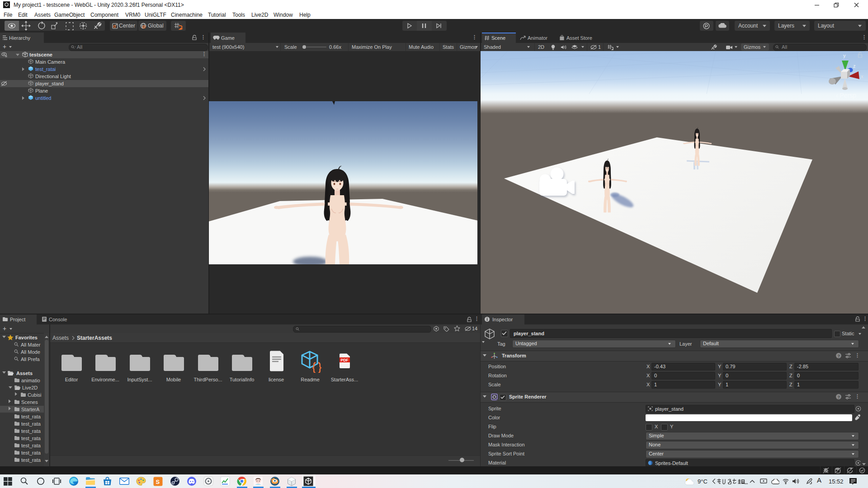 The image size is (868, 488). Describe the element at coordinates (862, 76) in the screenshot. I see `svg-text: x` at that location.